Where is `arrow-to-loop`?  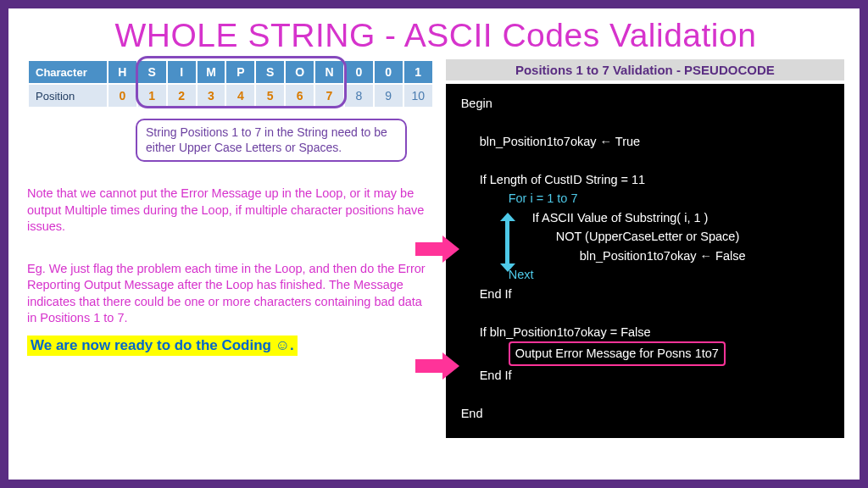
arrow-to-loop is located at coordinates (437, 249).